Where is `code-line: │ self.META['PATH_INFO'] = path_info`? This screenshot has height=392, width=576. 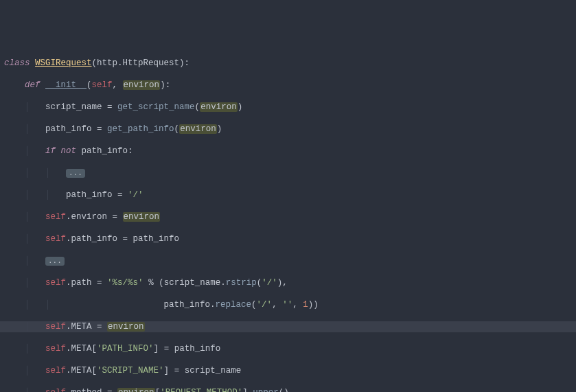
code-line: │ self.META['PATH_INFO'] = path_info is located at coordinates (288, 349).